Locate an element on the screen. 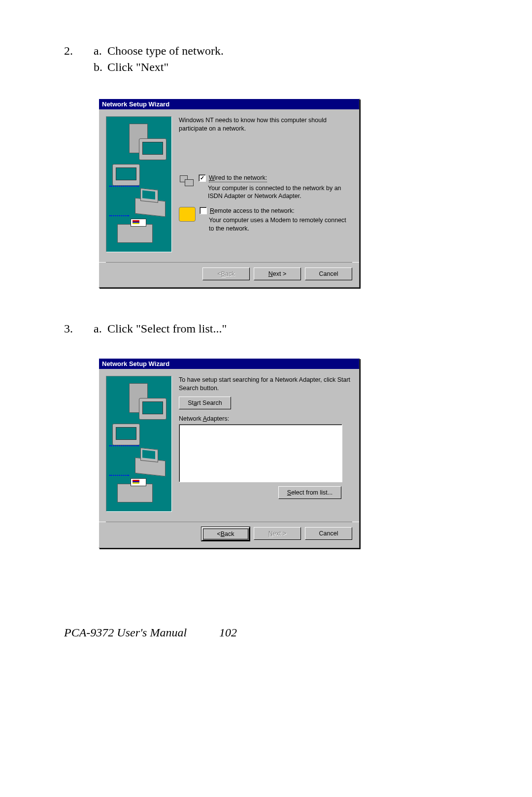  adapters-label: Network Adapters: is located at coordinates (266, 419).